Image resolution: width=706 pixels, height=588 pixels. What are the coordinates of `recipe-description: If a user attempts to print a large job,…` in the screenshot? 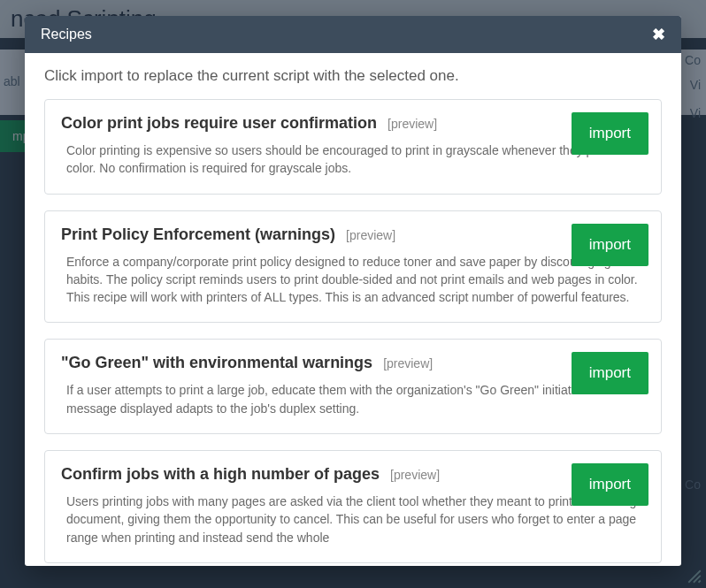 It's located at (353, 400).